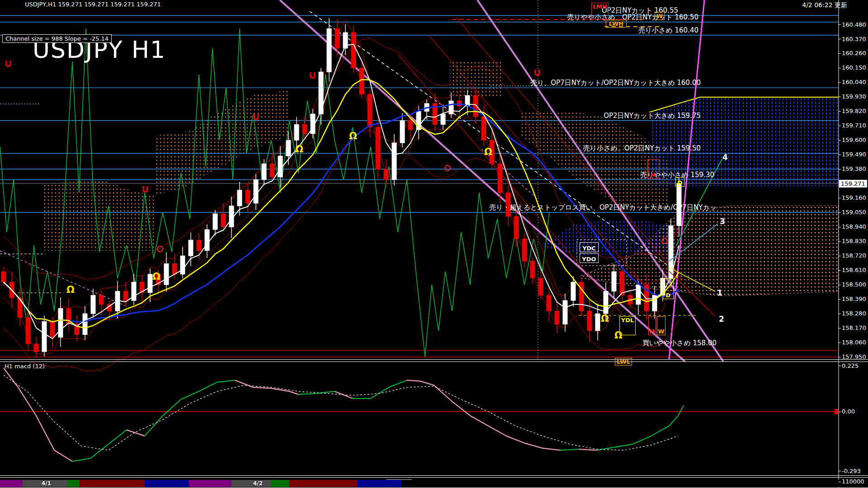  I want to click on indicator-label-box-w: W, so click(661, 326).